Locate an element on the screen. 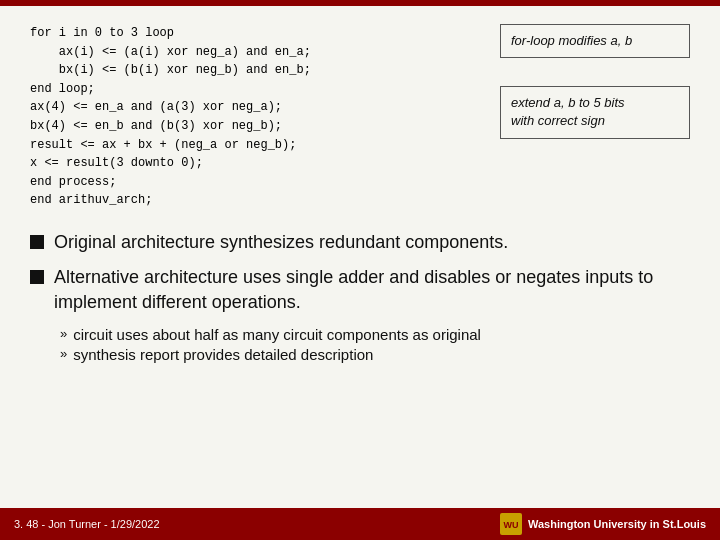 This screenshot has width=720, height=540. annotation-extend-text: extend a, b to 5 bitswith correct sign is located at coordinates (568, 112).